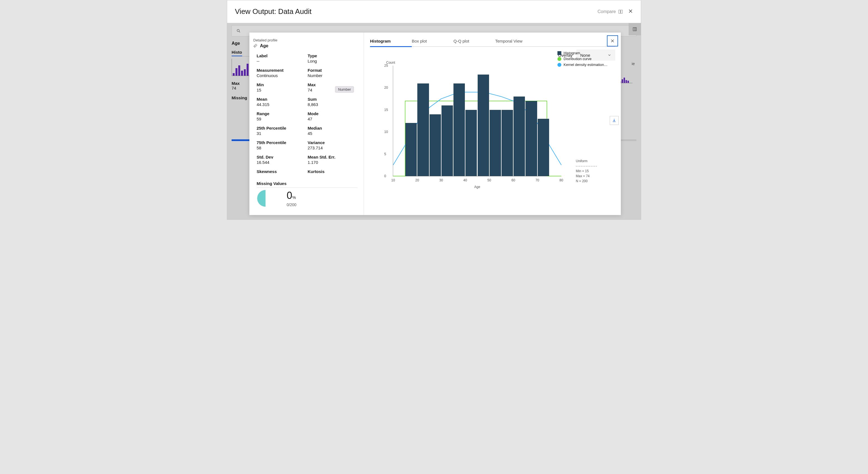  What do you see at coordinates (391, 42) in the screenshot?
I see `tab-histogram: Histogram` at bounding box center [391, 42].